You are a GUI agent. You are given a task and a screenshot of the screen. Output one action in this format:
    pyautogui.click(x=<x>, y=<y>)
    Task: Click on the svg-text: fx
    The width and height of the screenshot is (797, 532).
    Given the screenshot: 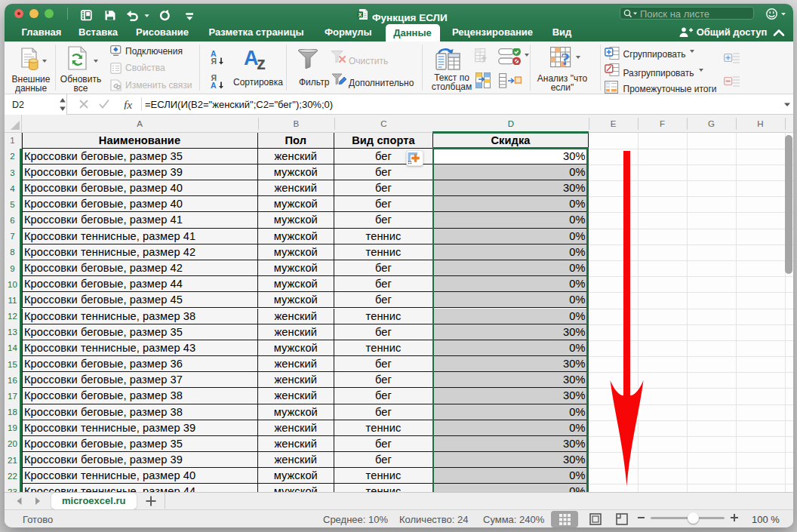 What is the action you would take?
    pyautogui.click(x=128, y=104)
    